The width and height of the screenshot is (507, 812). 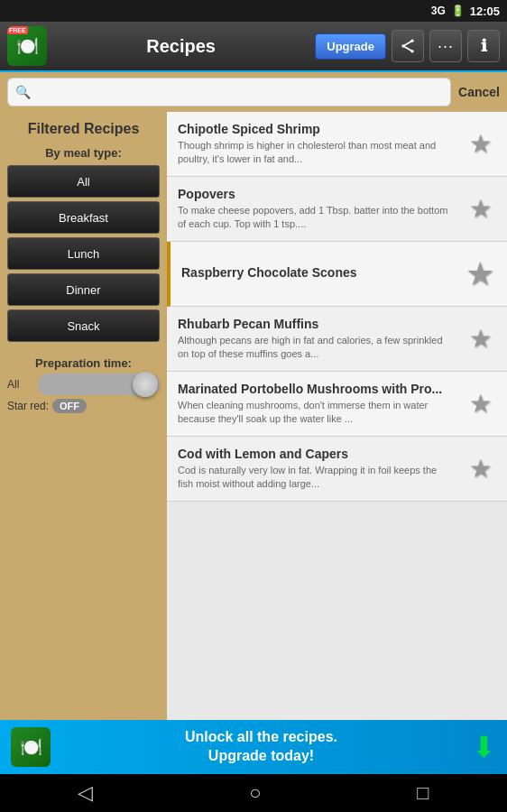 I want to click on recipe-item: Marinated Portobello Mushrooms with Pro.…, so click(x=337, y=404).